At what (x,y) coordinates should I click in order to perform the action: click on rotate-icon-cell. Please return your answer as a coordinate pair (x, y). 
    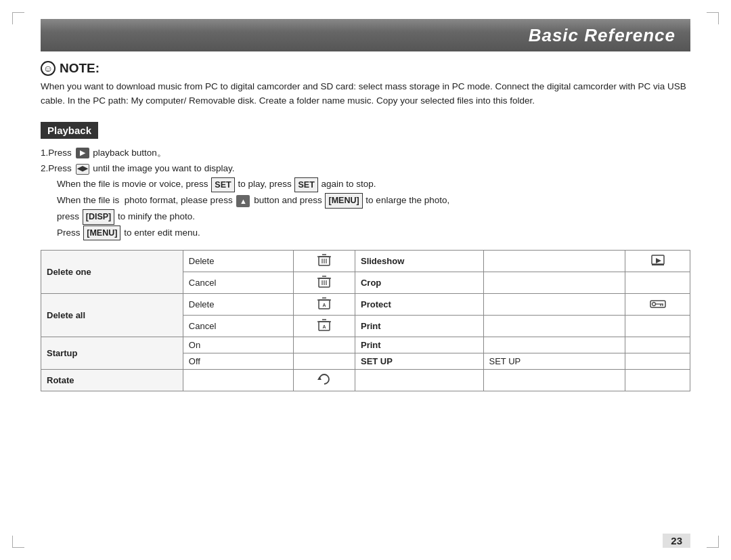
    Looking at the image, I should click on (325, 381).